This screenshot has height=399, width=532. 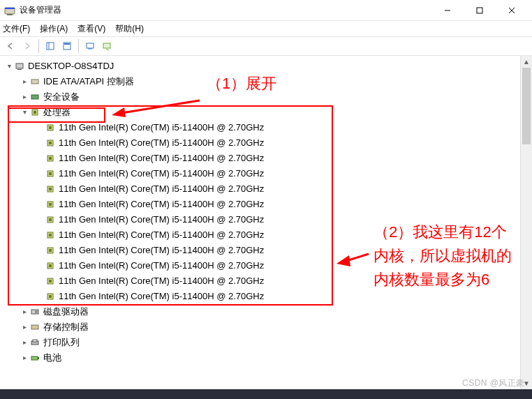 What do you see at coordinates (268, 342) in the screenshot?
I see `tree-print: ▸ 打印队列` at bounding box center [268, 342].